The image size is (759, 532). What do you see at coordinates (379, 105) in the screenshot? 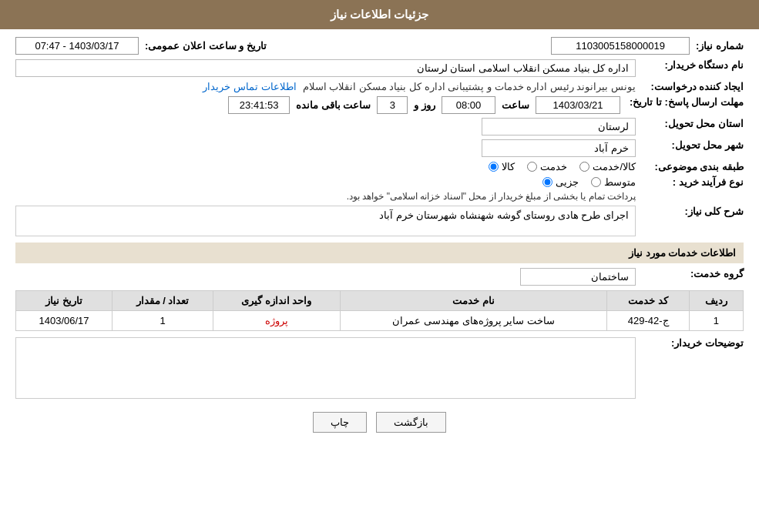
I see `deadline-row: مهلت ارسال پاسخ: تا تاریخ: 1403/03/21 سا…` at bounding box center [379, 105].